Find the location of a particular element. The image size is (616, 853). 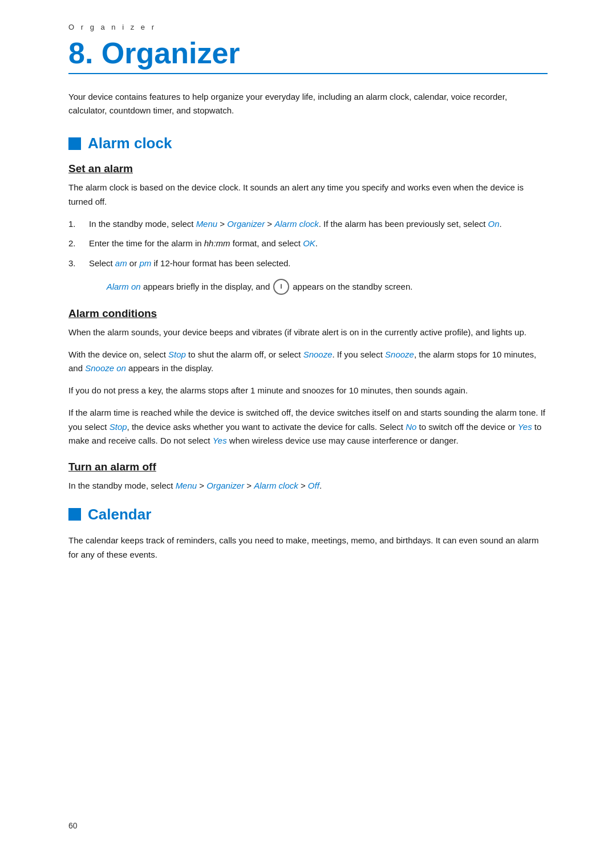

snooze-link-1: Snooze is located at coordinates (318, 355).